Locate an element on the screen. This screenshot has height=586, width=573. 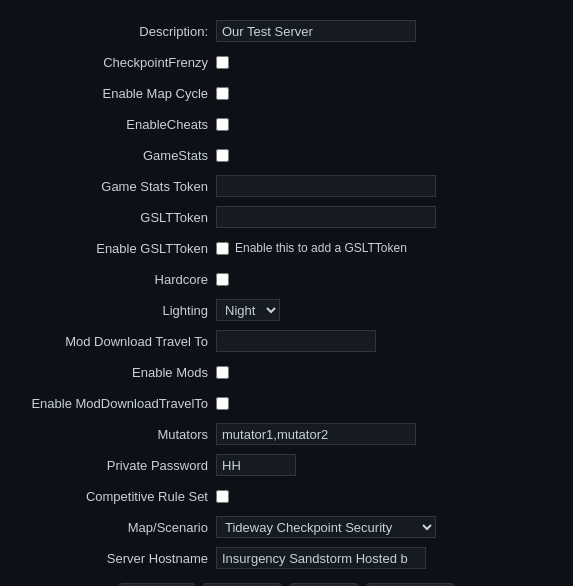
checkpoint-frenzy-checkbox is located at coordinates (222, 62).